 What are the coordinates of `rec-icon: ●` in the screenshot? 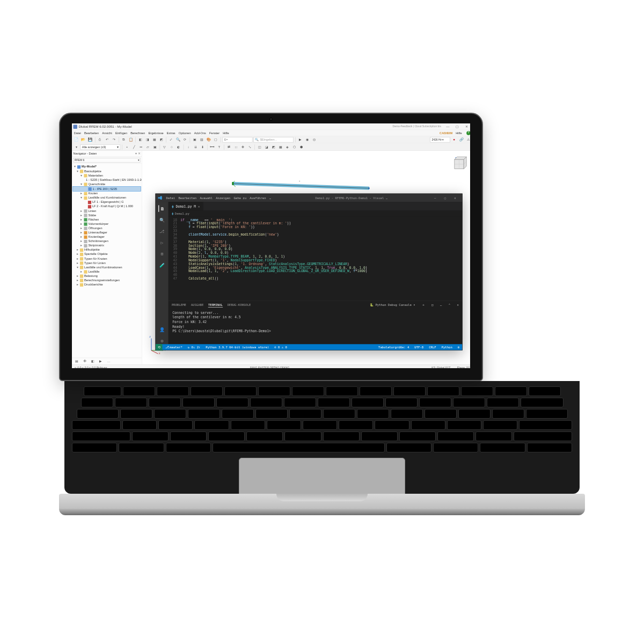 It's located at (454, 140).